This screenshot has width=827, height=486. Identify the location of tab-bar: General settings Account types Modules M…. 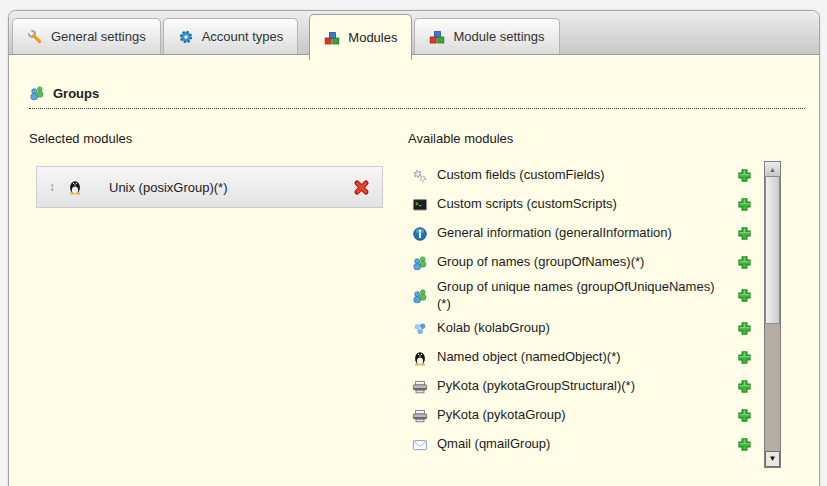
(414, 33).